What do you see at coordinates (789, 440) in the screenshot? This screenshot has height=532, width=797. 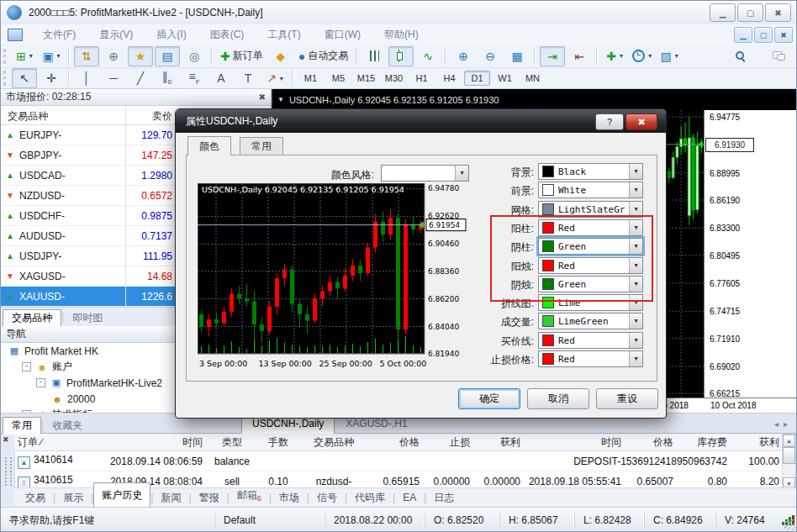 I see `scroll-up-icon: ▲` at bounding box center [789, 440].